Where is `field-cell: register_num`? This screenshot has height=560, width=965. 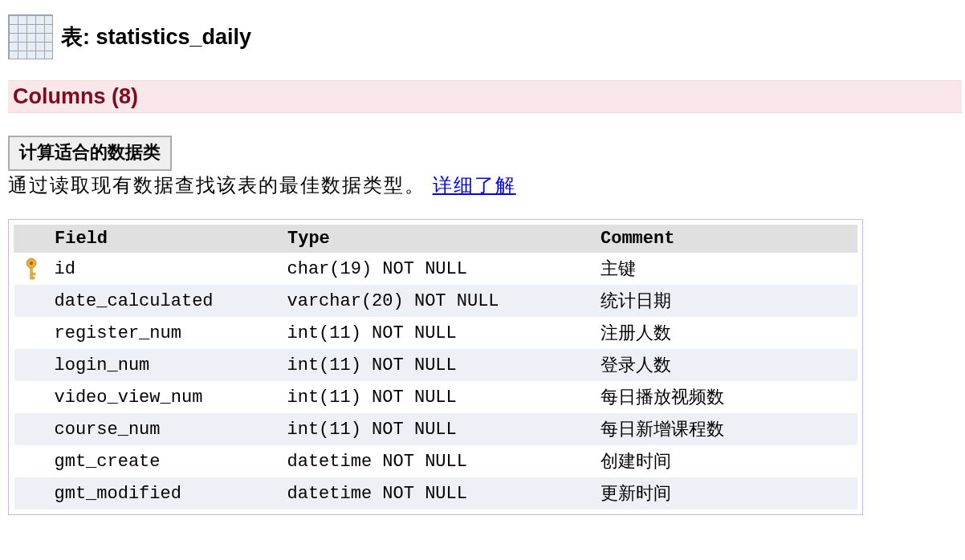
field-cell: register_num is located at coordinates (165, 333).